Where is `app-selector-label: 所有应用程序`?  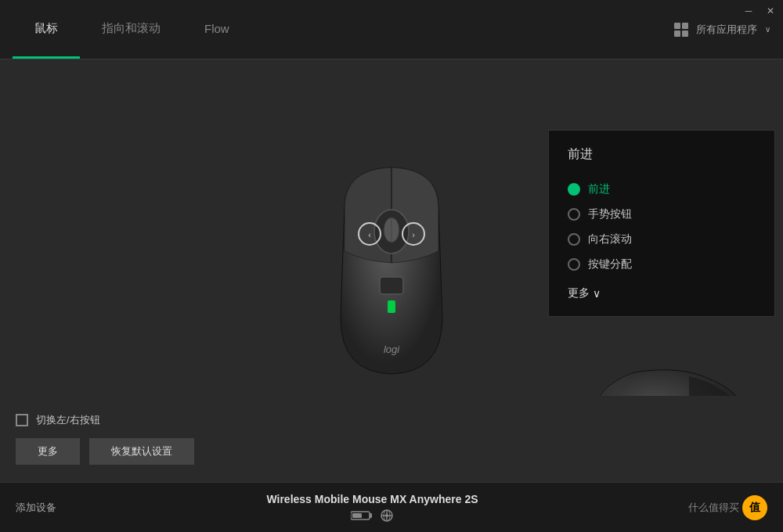 app-selector-label: 所有应用程序 is located at coordinates (727, 30).